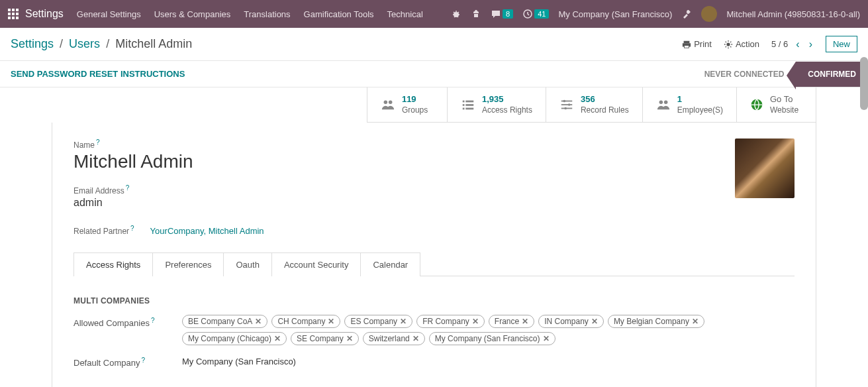  Describe the element at coordinates (434, 361) in the screenshot. I see `default-company-row: Default Company? My Company (San Francis…` at that location.